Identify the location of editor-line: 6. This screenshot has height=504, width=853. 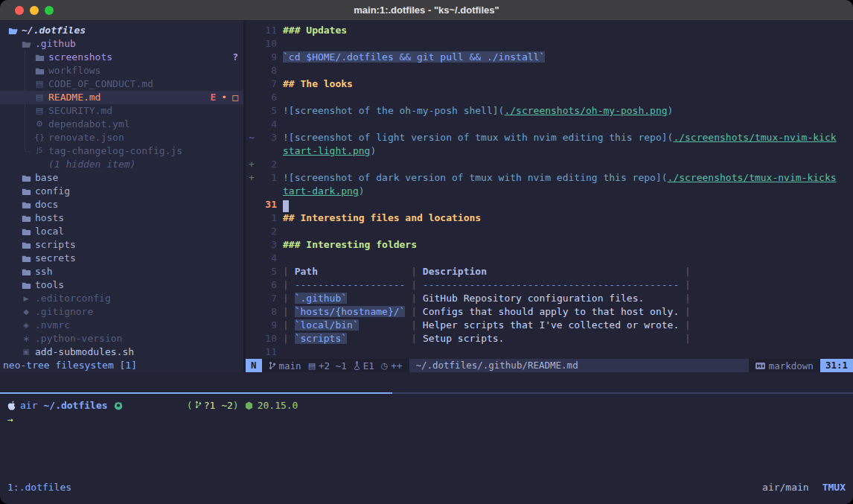
(549, 98).